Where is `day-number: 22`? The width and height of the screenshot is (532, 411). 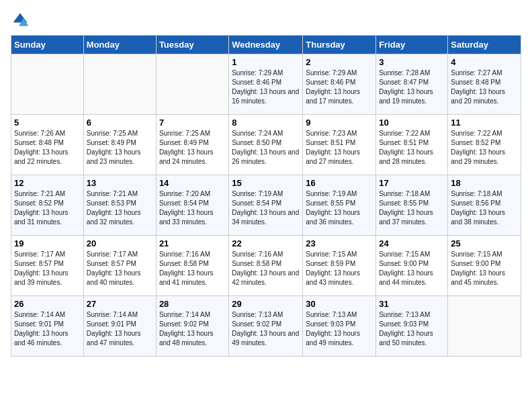 day-number: 22 is located at coordinates (266, 243).